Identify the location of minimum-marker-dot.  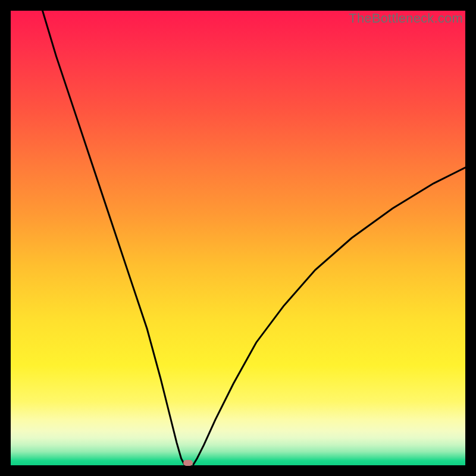
(188, 463).